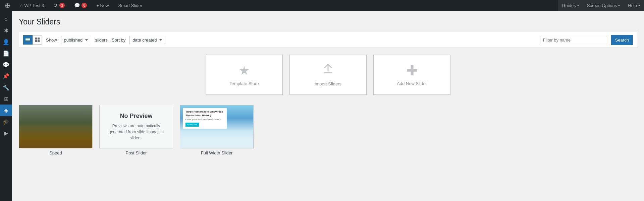 The width and height of the screenshot is (644, 201). Describe the element at coordinates (328, 75) in the screenshot. I see `import-sliders-card: Import Sliders` at that location.